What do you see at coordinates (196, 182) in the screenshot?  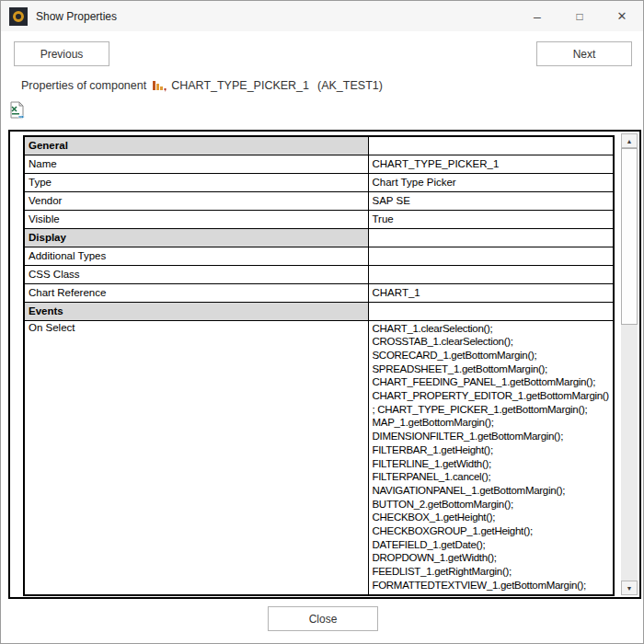 I see `property-label: Type` at bounding box center [196, 182].